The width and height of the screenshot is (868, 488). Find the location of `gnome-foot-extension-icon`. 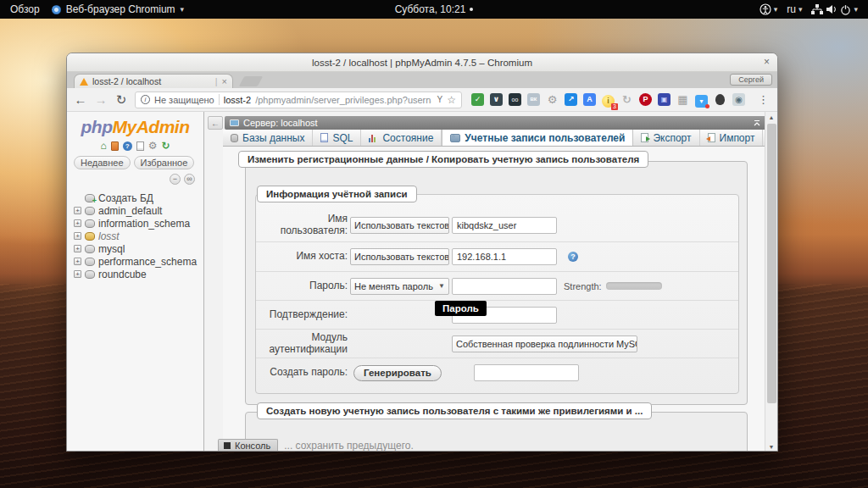

gnome-foot-extension-icon is located at coordinates (721, 100).